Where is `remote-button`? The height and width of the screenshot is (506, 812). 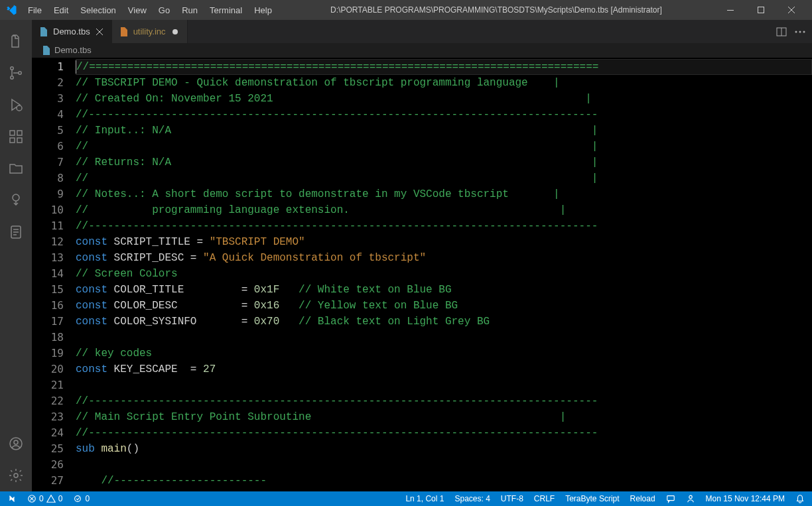
remote-button is located at coordinates (12, 499).